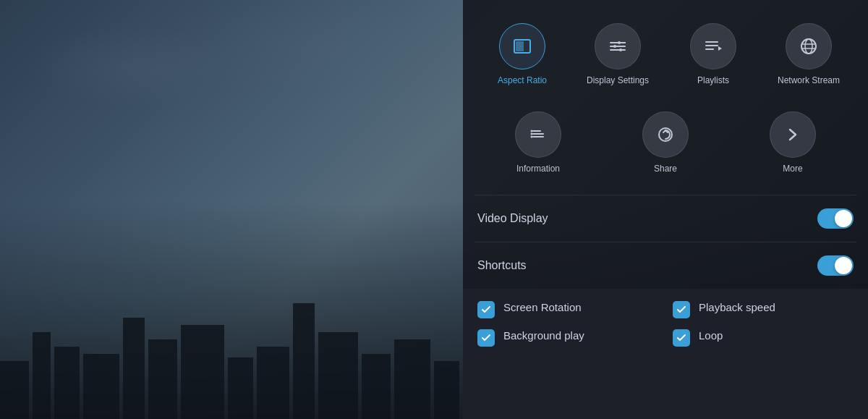 The width and height of the screenshot is (868, 419). Describe the element at coordinates (763, 310) in the screenshot. I see `playback-speed-item: Playback speed` at that location.